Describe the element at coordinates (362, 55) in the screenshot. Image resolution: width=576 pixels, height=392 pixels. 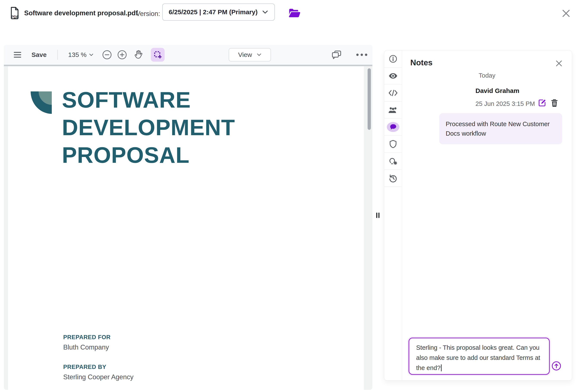
I see `ellipsis-icon` at that location.